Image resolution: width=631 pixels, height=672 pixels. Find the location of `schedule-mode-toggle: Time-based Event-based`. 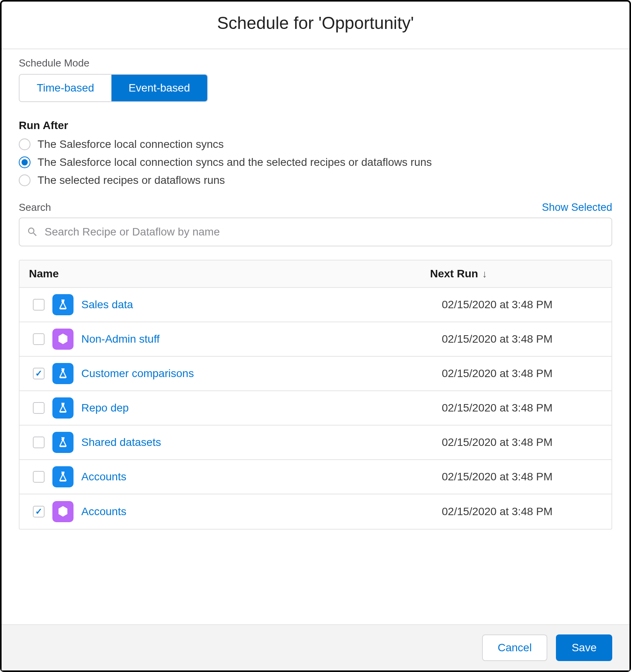

schedule-mode-toggle: Time-based Event-based is located at coordinates (113, 88).